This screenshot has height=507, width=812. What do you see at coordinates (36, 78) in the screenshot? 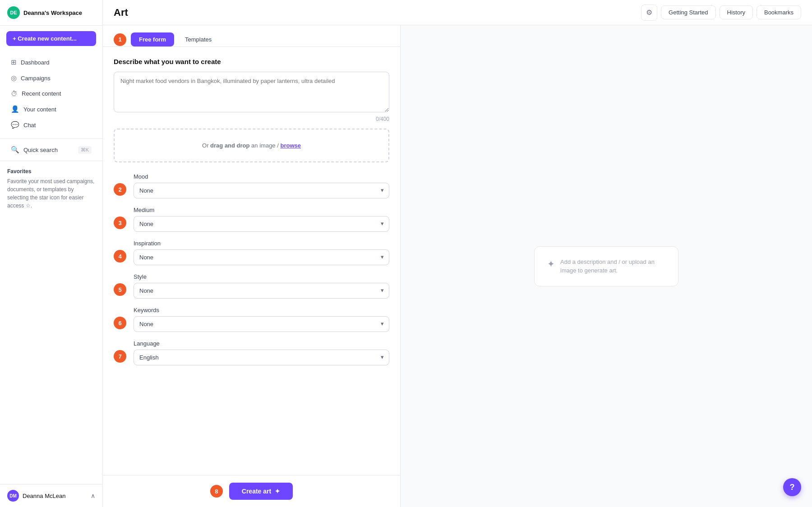
I see `sidebar-item-label: Campaigns` at bounding box center [36, 78].